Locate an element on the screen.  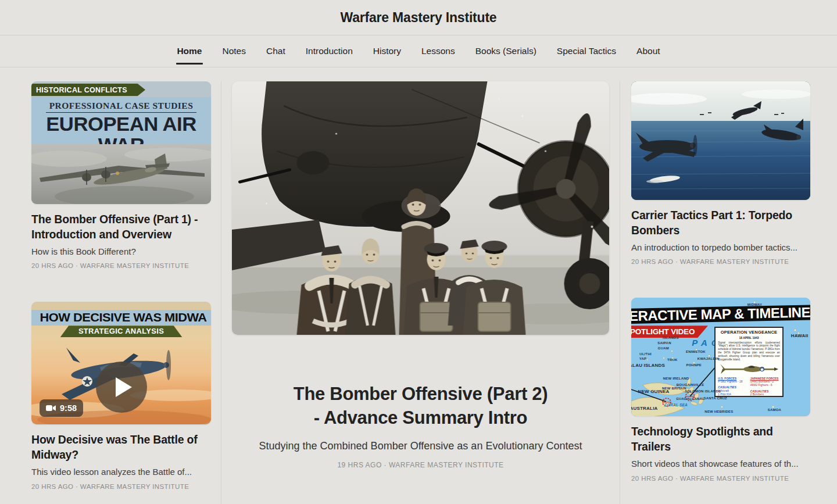
infobox-body: Signal intercept/decryption efforts (cod… is located at coordinates (749, 351).